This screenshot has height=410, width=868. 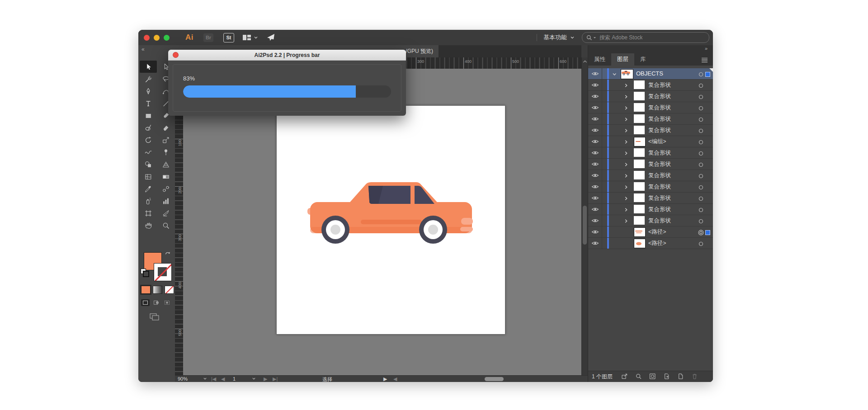 I want to click on symbol-sprayer-tool, so click(x=148, y=201).